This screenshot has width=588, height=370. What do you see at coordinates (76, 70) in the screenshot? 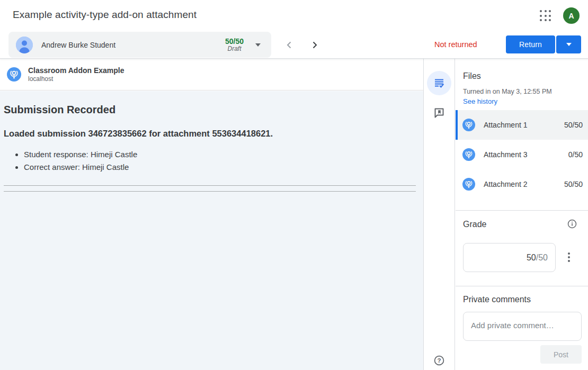
I see `addon-name: Classroom Addon Example` at bounding box center [76, 70].